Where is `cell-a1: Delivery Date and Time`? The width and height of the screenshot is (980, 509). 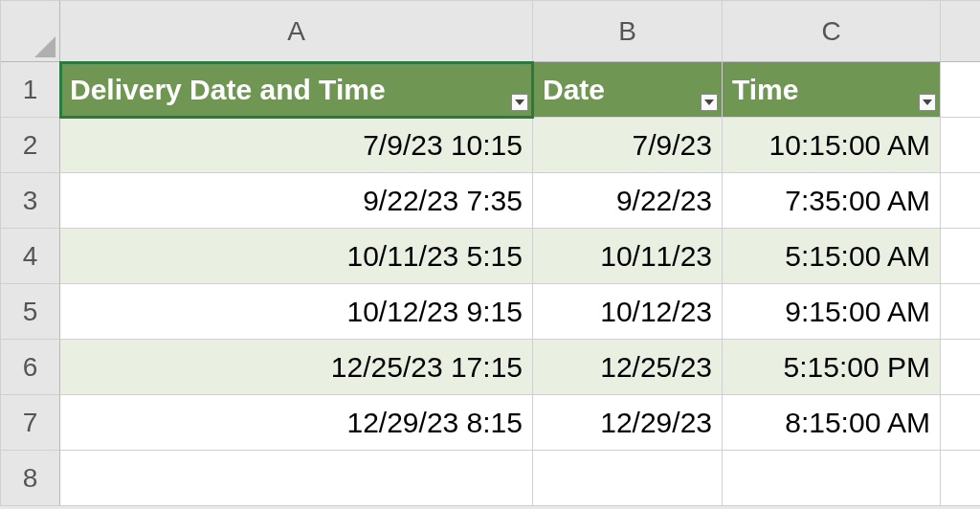 cell-a1: Delivery Date and Time is located at coordinates (297, 90).